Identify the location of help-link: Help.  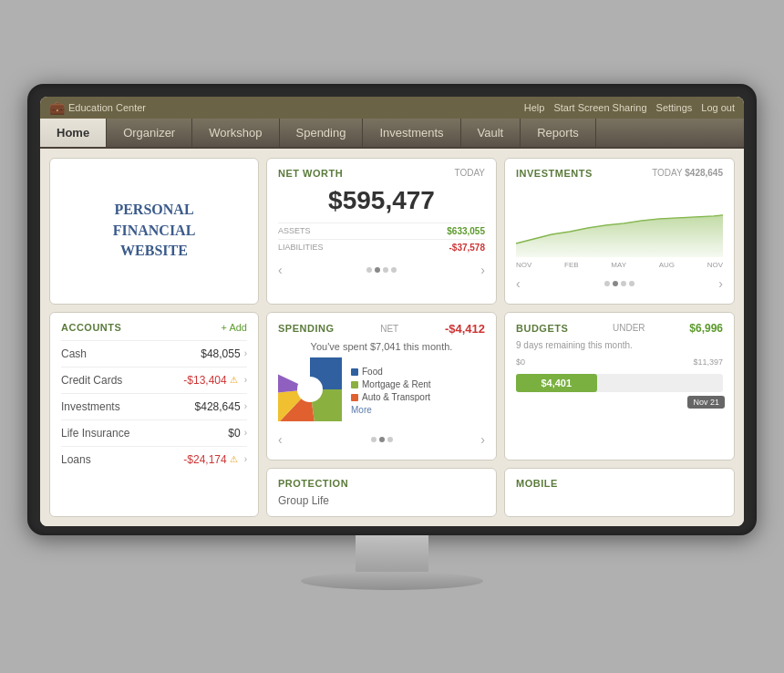
(534, 108).